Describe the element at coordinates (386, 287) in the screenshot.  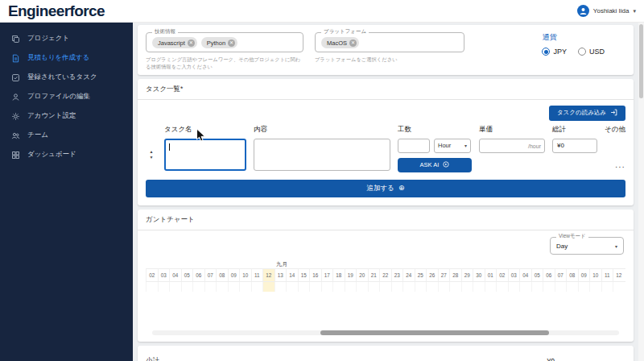
I see `gantt-grid` at that location.